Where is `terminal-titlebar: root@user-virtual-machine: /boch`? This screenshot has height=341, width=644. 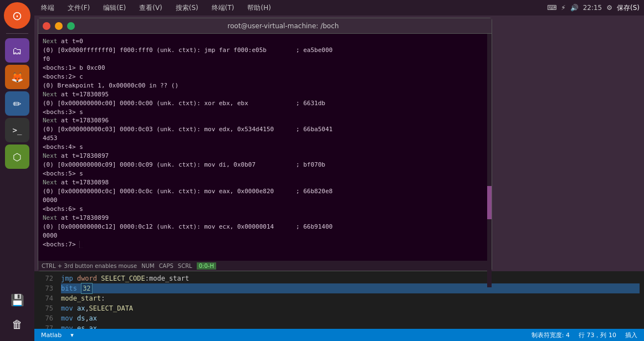
terminal-titlebar: root@user-virtual-machine: /boch is located at coordinates (265, 26).